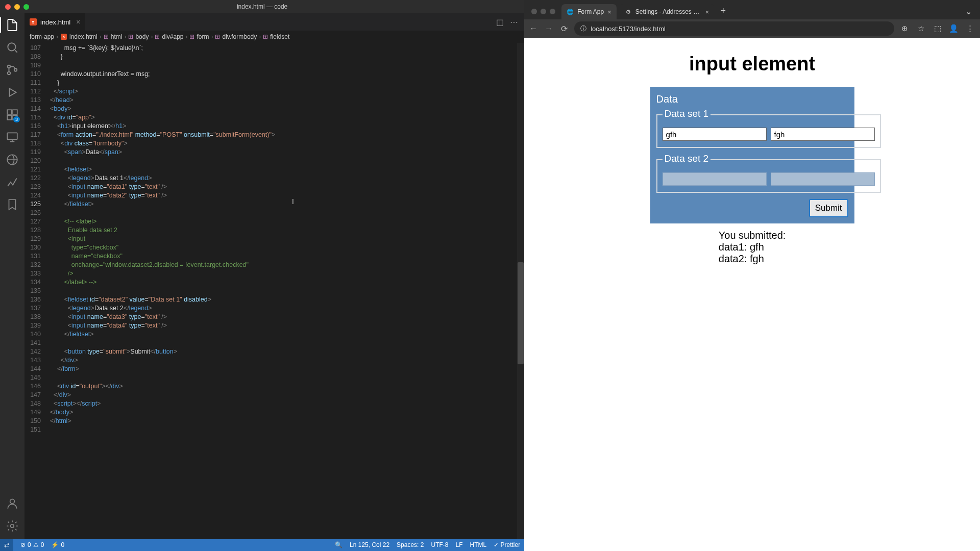 The width and height of the screenshot is (980, 551). What do you see at coordinates (628, 12) in the screenshot?
I see `gear-icon: ⚙` at bounding box center [628, 12].